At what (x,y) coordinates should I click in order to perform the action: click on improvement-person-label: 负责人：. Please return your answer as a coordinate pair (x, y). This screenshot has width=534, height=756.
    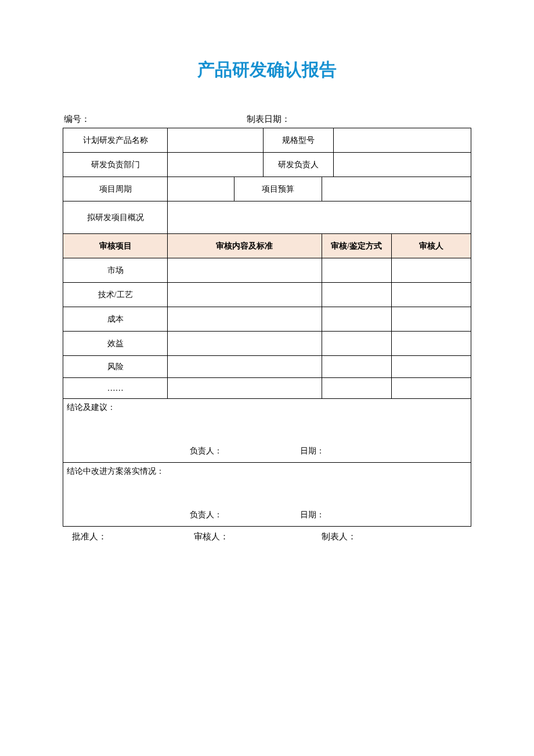
    Looking at the image, I should click on (245, 515).